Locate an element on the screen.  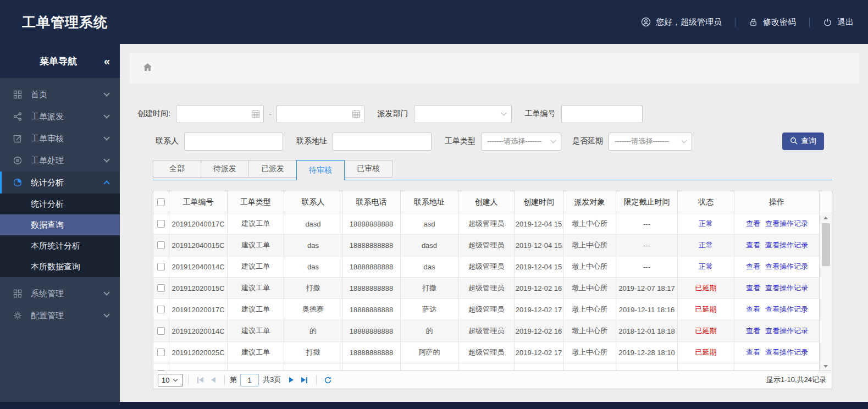
dispatch-dept-select is located at coordinates (463, 114).